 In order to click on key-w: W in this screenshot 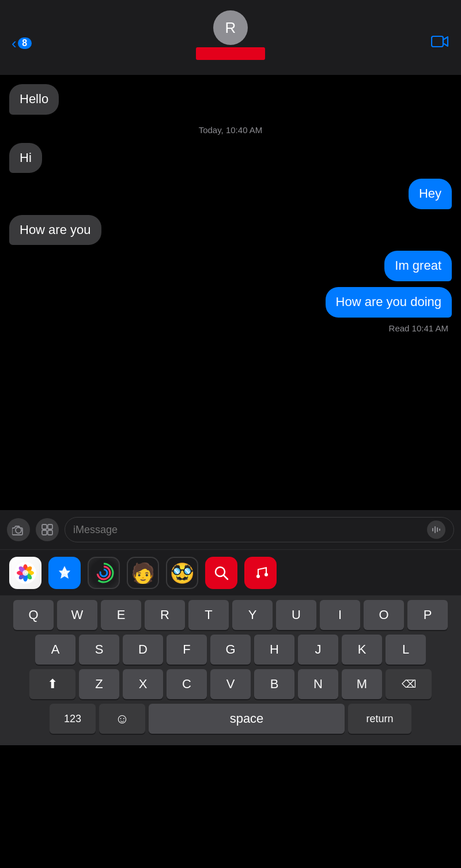, I will do `click(77, 615)`.